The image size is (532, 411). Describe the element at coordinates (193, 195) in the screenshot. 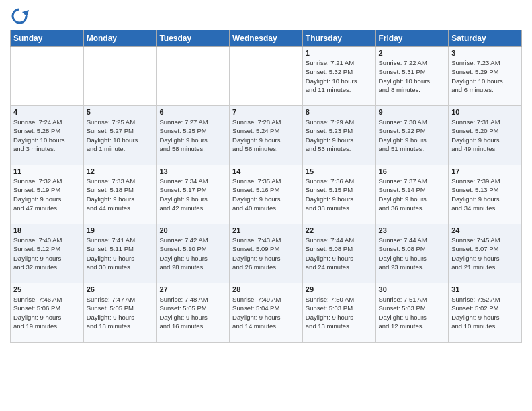

I see `day-info: Sunrise: 7:34 AM Sunset: 5:17 PM Dayligh…` at that location.